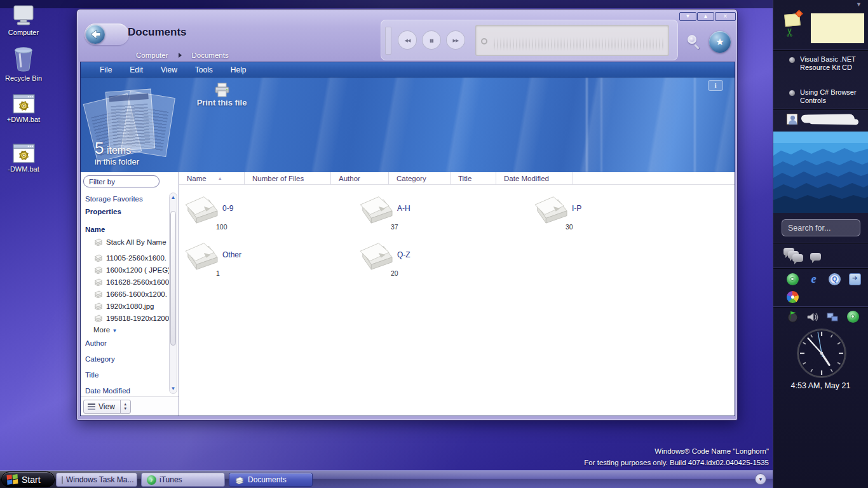  What do you see at coordinates (136, 70) in the screenshot?
I see `menu-edit: Edit` at bounding box center [136, 70].